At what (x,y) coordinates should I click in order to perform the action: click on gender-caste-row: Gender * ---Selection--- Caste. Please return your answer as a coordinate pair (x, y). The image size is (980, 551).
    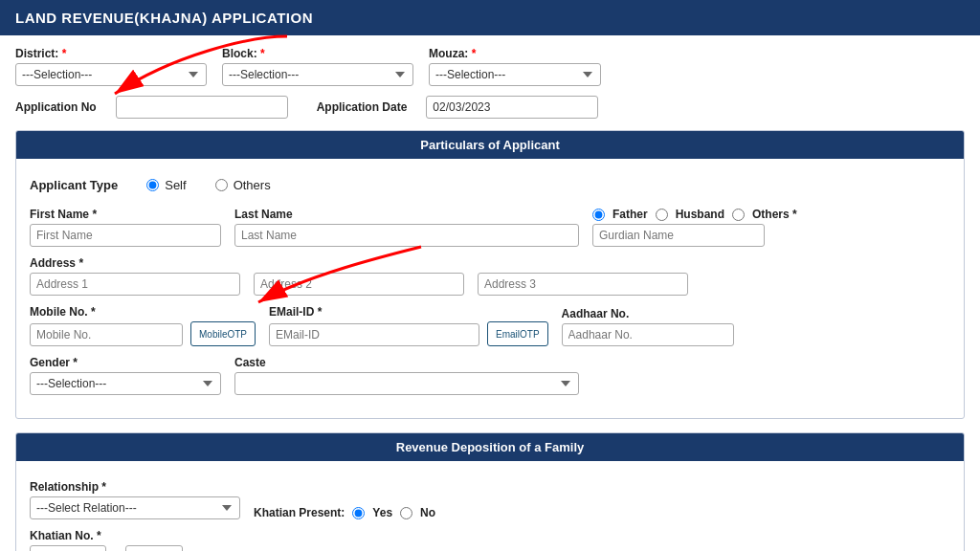
    Looking at the image, I should click on (490, 375).